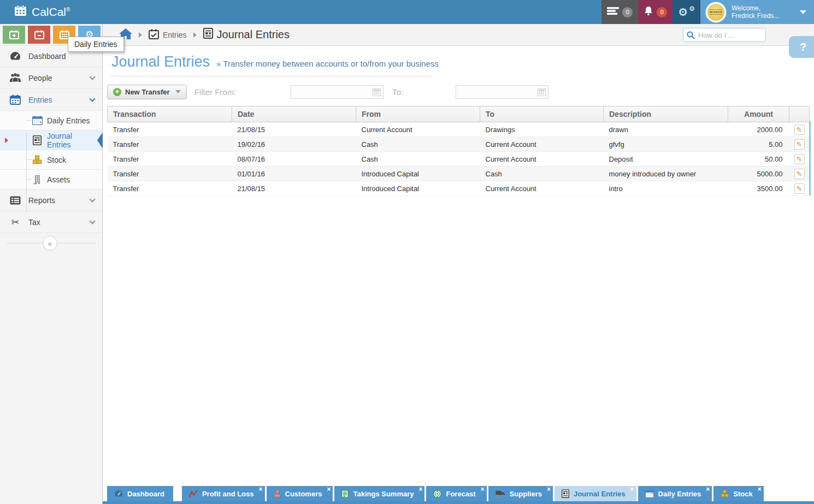 The width and height of the screenshot is (814, 504). I want to click on sidebar-item-reports: Reports, so click(51, 200).